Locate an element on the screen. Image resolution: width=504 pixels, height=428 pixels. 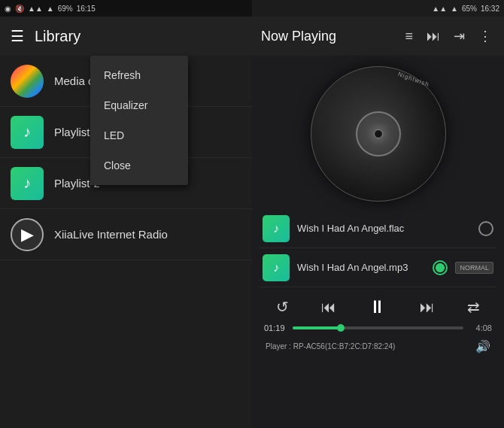
track-icon-1: ♪ is located at coordinates (276, 229).